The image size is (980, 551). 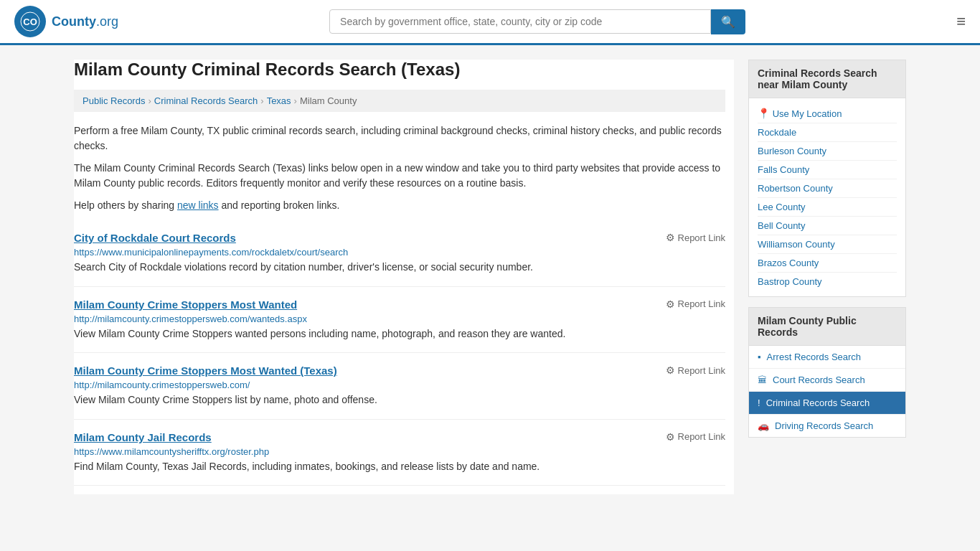 What do you see at coordinates (400, 334) in the screenshot?
I see `result-desc-1: View Milam County Crime Stoppers wanted …` at bounding box center [400, 334].